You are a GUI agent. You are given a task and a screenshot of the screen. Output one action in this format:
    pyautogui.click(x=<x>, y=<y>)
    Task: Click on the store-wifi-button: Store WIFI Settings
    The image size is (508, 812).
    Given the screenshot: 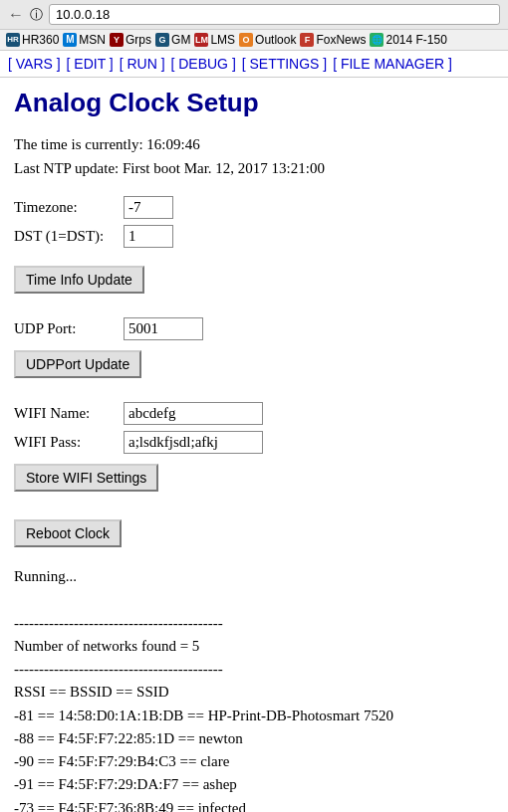 What is the action you would take?
    pyautogui.click(x=86, y=478)
    